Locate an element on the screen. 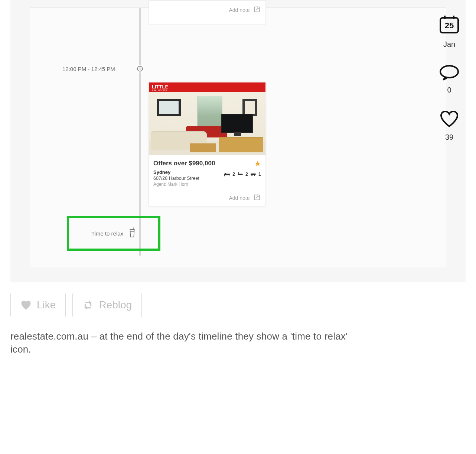 The width and height of the screenshot is (476, 454). brand-subtitle: REAL ESTATE is located at coordinates (207, 90).